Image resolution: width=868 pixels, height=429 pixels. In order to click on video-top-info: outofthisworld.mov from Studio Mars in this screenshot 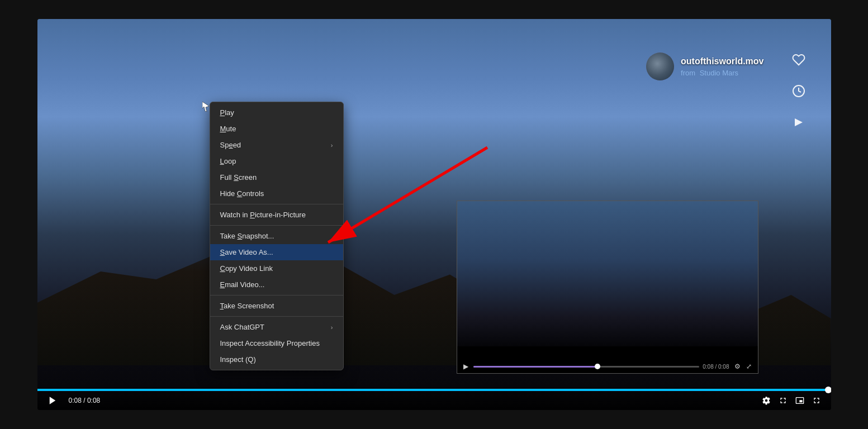, I will do `click(705, 66)`.